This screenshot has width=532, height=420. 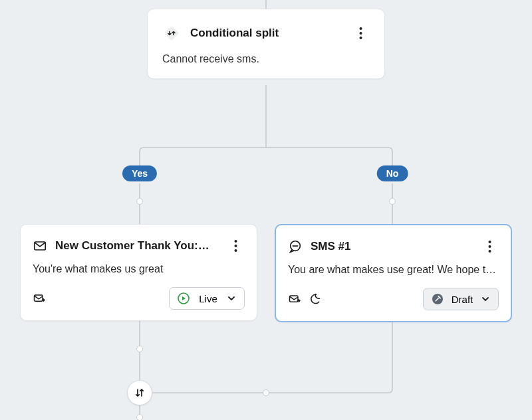 What do you see at coordinates (391, 247) in the screenshot?
I see `sms-title: SMS #1` at bounding box center [391, 247].